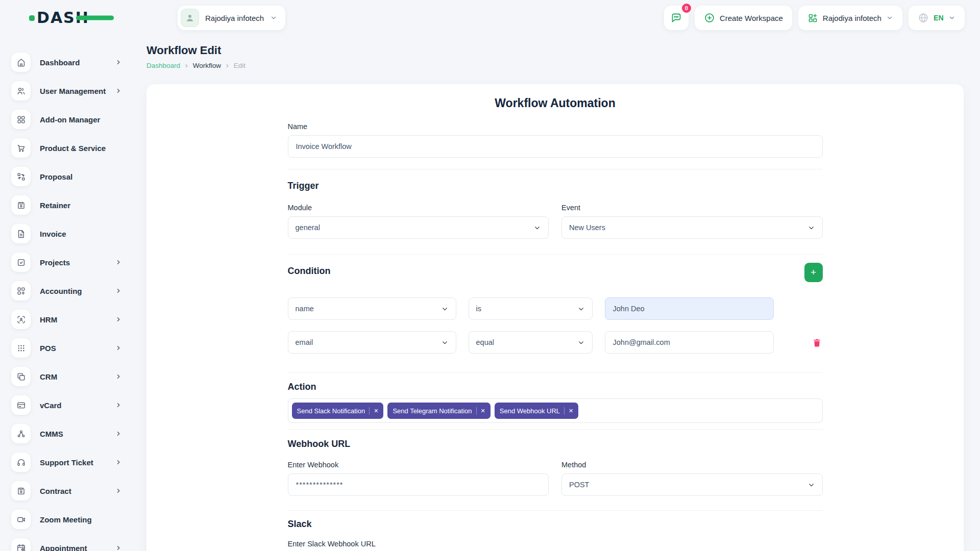 This screenshot has height=551, width=980. I want to click on action-multiselect: Send Slack Notification ✕ Send Telegram …, so click(555, 411).